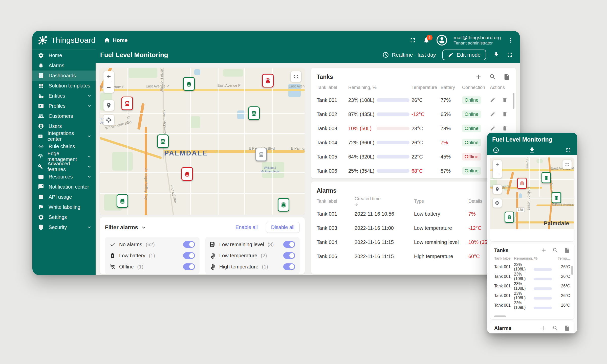 The image size is (607, 364). What do you see at coordinates (414, 128) in the screenshot?
I see `table-row: Tank 00310% (50L)23°C78%Online` at bounding box center [414, 128].